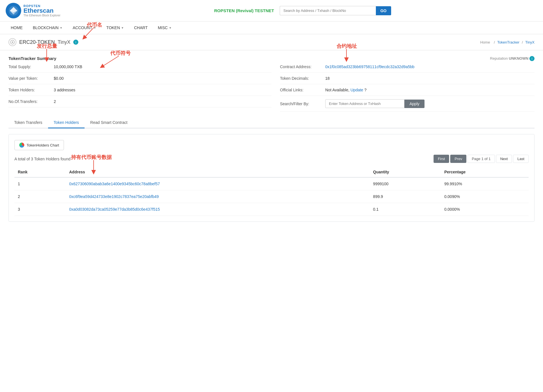 The height and width of the screenshot is (392, 543). What do you see at coordinates (42, 11) in the screenshot?
I see `logo-text: ROPSTEN Etherscan The Ethereum Block Exp…` at bounding box center [42, 11].